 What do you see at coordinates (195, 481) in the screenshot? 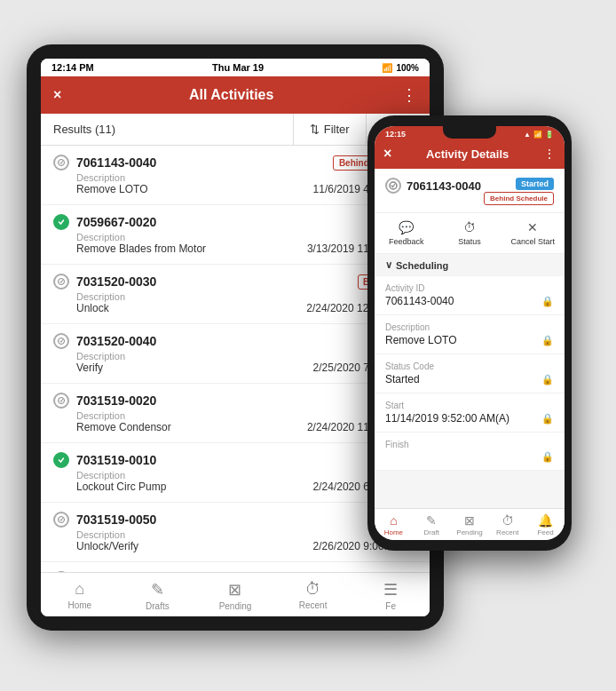
I see `activity-desc-col: Description Lockout Circ Pump` at bounding box center [195, 481].